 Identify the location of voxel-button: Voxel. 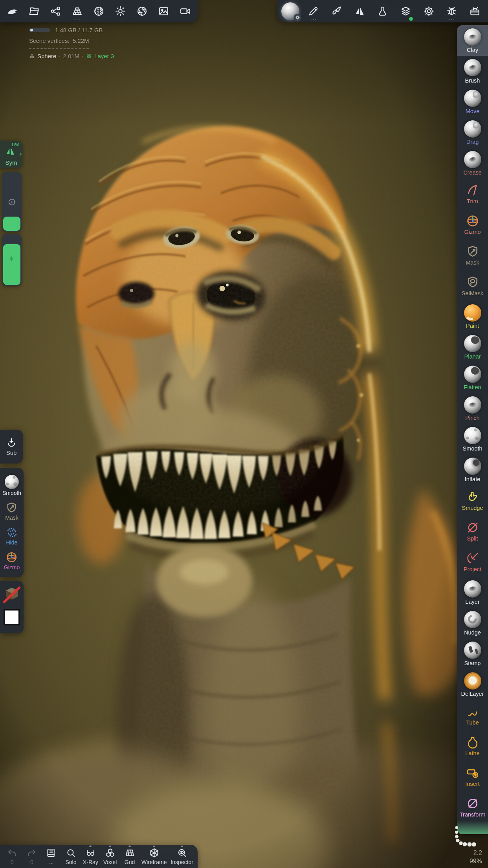
(110, 856).